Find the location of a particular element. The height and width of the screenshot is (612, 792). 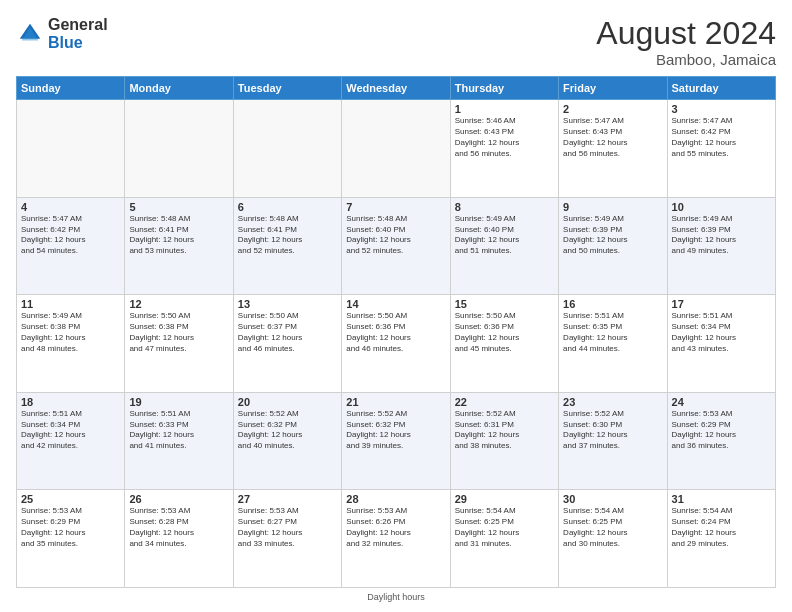

table-row: 11Sunrise: 5:49 AM Sunset: 6:38 PM Dayli… is located at coordinates (71, 344).